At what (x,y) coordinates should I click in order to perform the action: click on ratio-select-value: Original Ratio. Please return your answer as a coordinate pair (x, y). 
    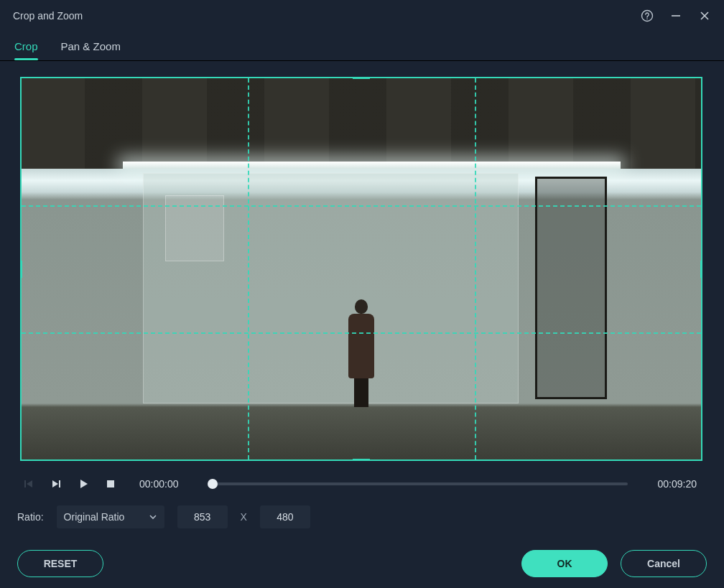
    Looking at the image, I should click on (95, 517).